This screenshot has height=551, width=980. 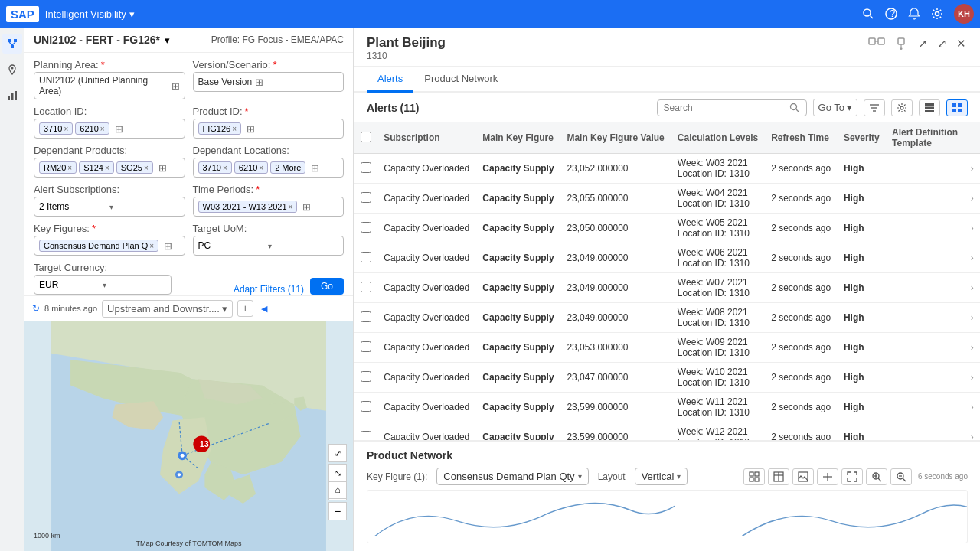 What do you see at coordinates (338, 453) in the screenshot?
I see `map-expand-button: ⤢` at bounding box center [338, 453].